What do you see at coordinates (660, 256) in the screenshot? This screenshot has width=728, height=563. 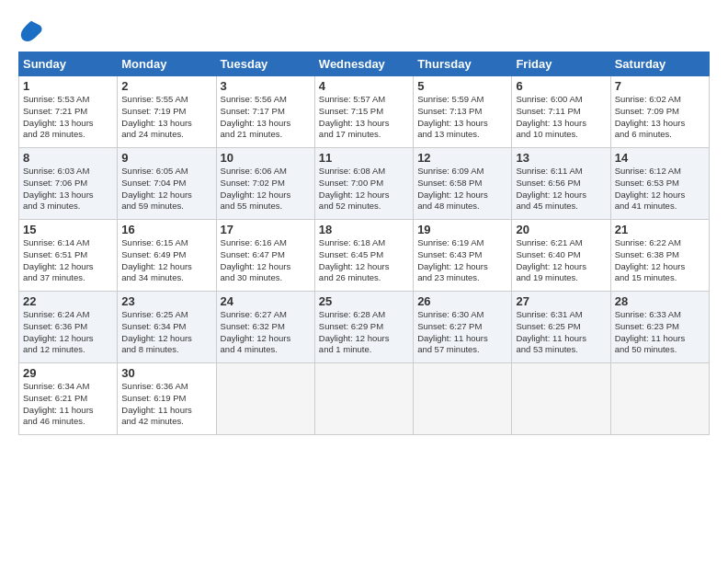 I see `calendar-cell: 21Sunrise: 6:22 AM Sunset: 6:38 PM Dayli…` at bounding box center [660, 256].